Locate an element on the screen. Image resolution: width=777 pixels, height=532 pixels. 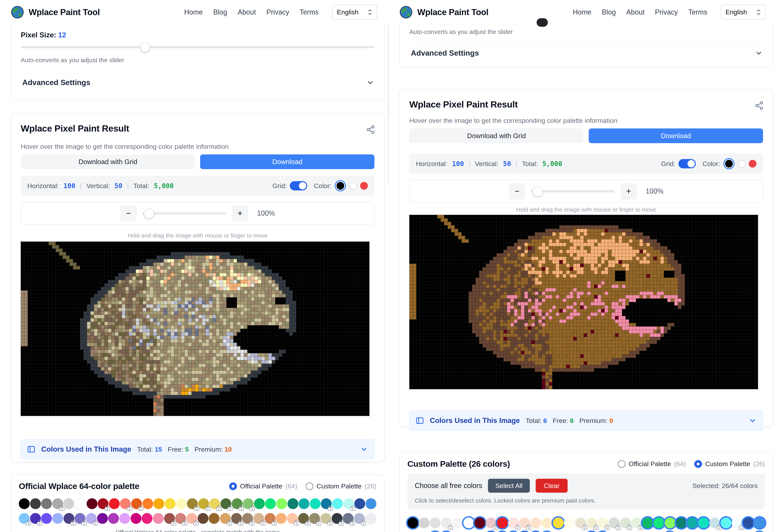
colors-used-bar: Colors Used in This Image Total: 15 Free… is located at coordinates (198, 449).